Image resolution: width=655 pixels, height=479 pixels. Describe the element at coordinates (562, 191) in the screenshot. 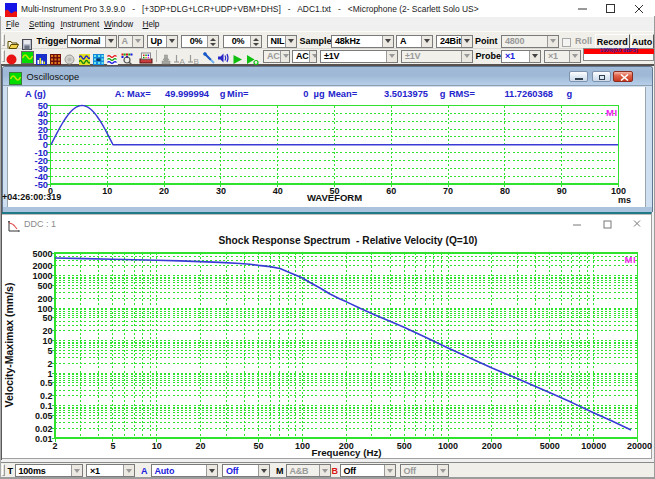

I see `svg-text: 90` at that location.